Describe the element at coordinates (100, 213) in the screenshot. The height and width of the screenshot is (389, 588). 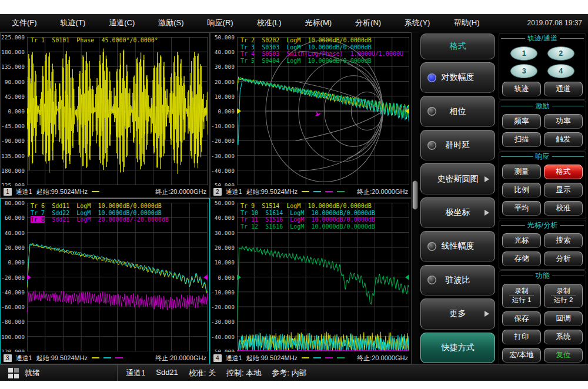
I see `trace-legend: Tr 6 Sdd11 LogM 10.0000dB/0.0000dBTr 7 S…` at that location.